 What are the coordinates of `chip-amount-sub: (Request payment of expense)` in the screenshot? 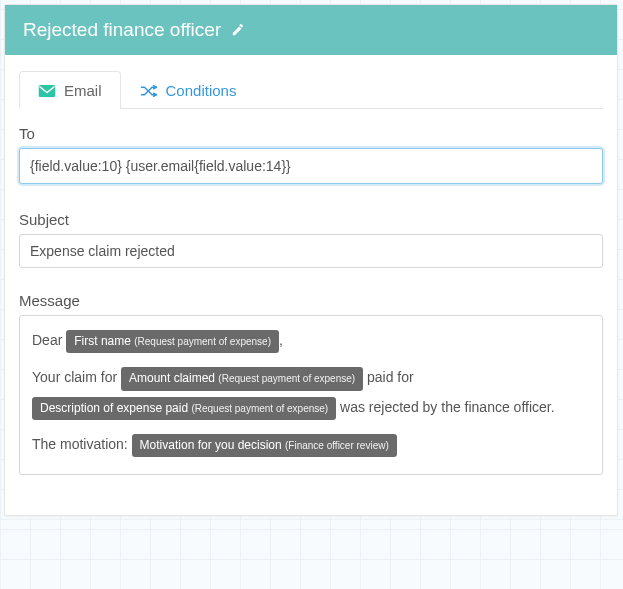 It's located at (286, 378).